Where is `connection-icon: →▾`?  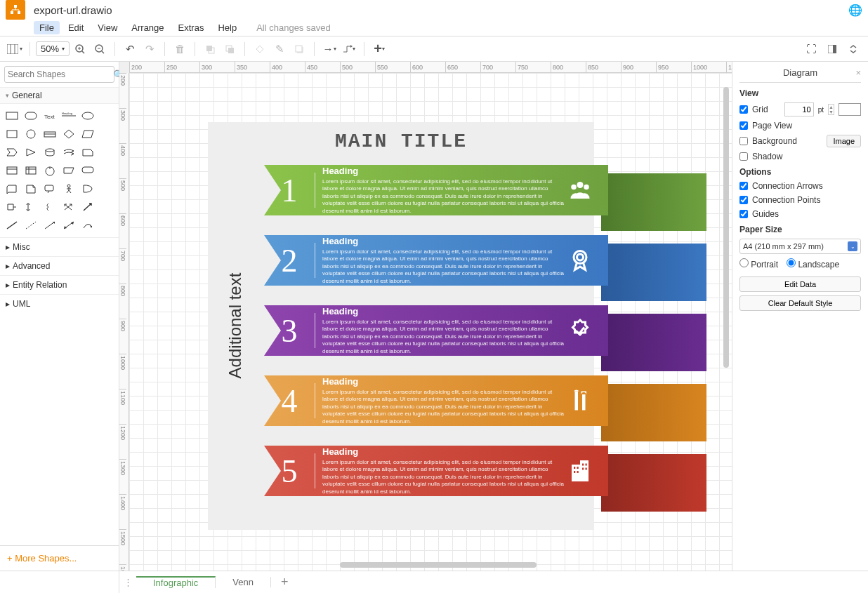 connection-icon: →▾ is located at coordinates (329, 49).